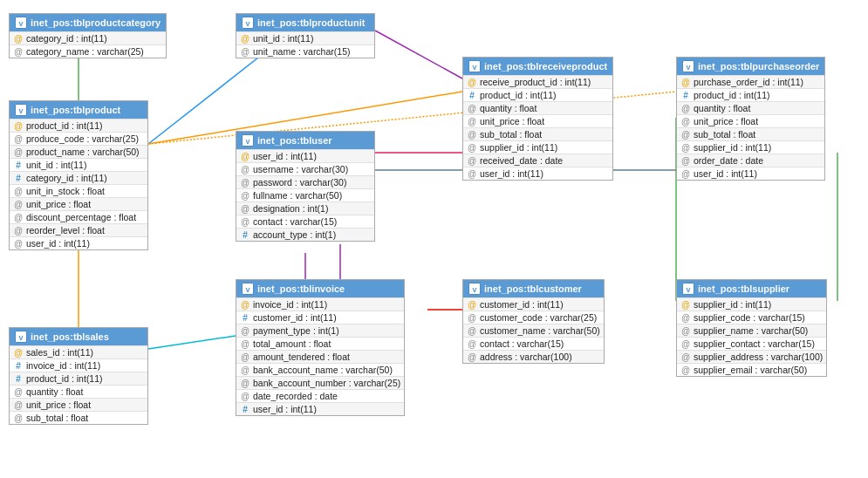 The width and height of the screenshot is (868, 478). Describe the element at coordinates (320, 289) in the screenshot. I see `table-header-tblinvoice: vinet_pos:tblinvoice` at that location.